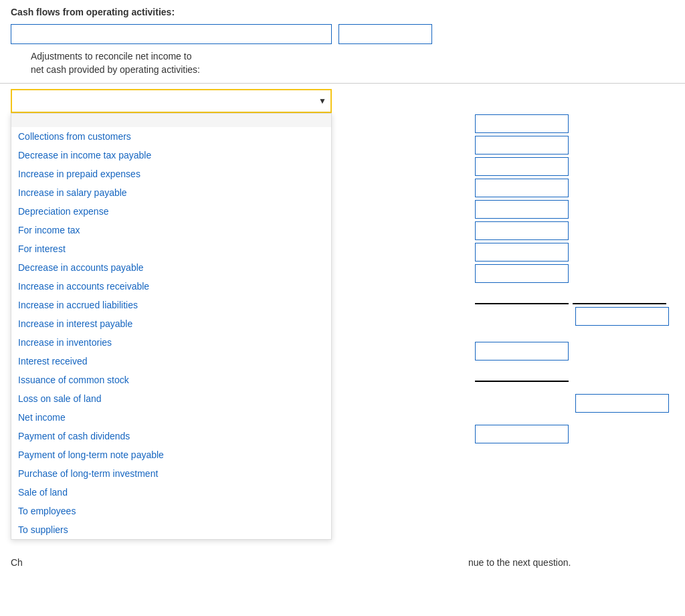 The height and width of the screenshot is (616, 685). What do you see at coordinates (171, 530) in the screenshot?
I see `list-item-to-suppliers: To suppliers` at bounding box center [171, 530].